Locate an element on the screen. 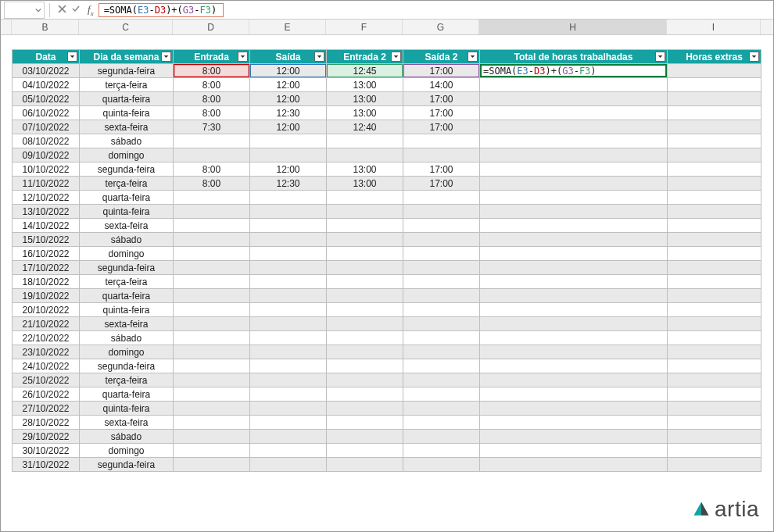 The width and height of the screenshot is (774, 532). cancel-button is located at coordinates (62, 10).